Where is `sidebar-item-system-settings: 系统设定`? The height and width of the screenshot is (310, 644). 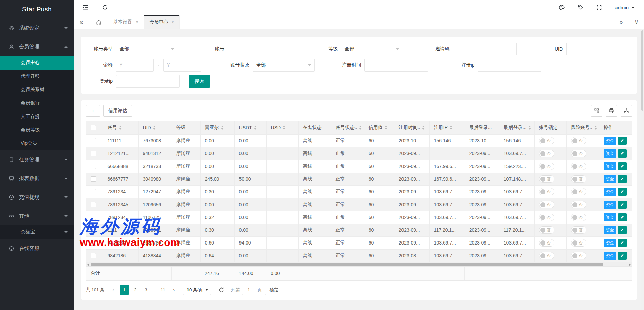 sidebar-item-system-settings: 系统设定 is located at coordinates (37, 28).